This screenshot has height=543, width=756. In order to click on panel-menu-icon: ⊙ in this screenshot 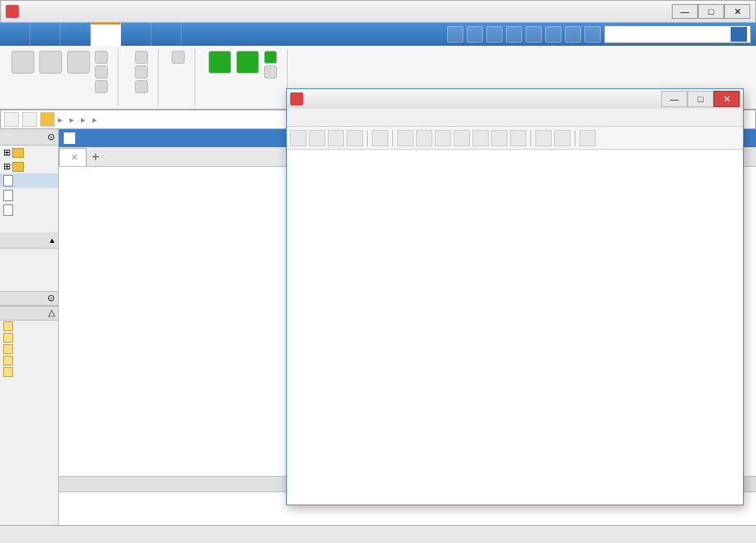, I will do `click(51, 137)`.